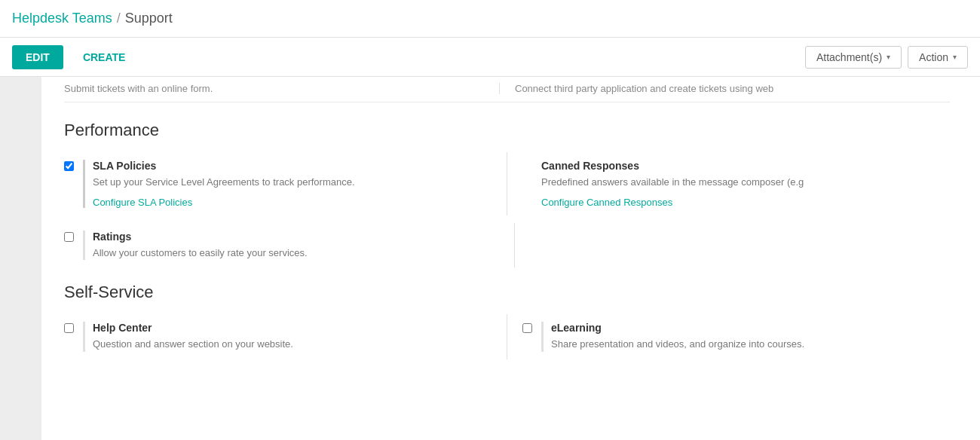 The width and height of the screenshot is (980, 440). Describe the element at coordinates (285, 184) in the screenshot. I see `sla-policies-item: SLA Policies Set up your Service Level A…` at that location.